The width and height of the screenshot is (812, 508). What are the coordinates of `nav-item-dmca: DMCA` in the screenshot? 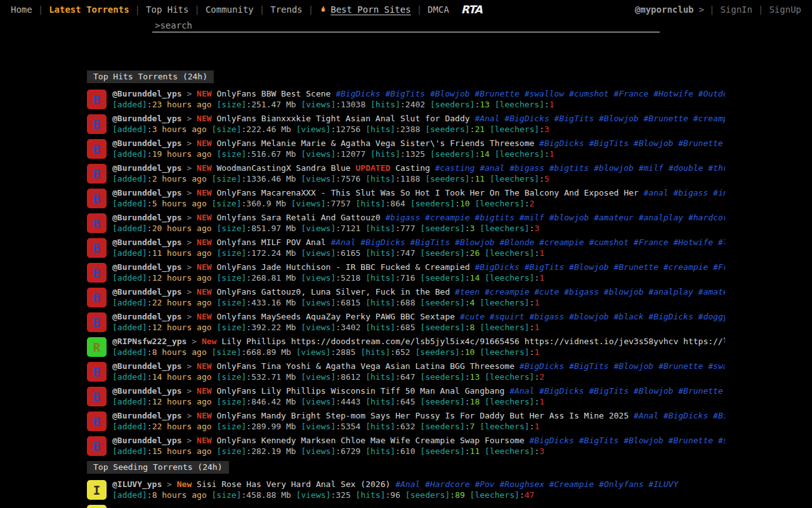 It's located at (438, 10).